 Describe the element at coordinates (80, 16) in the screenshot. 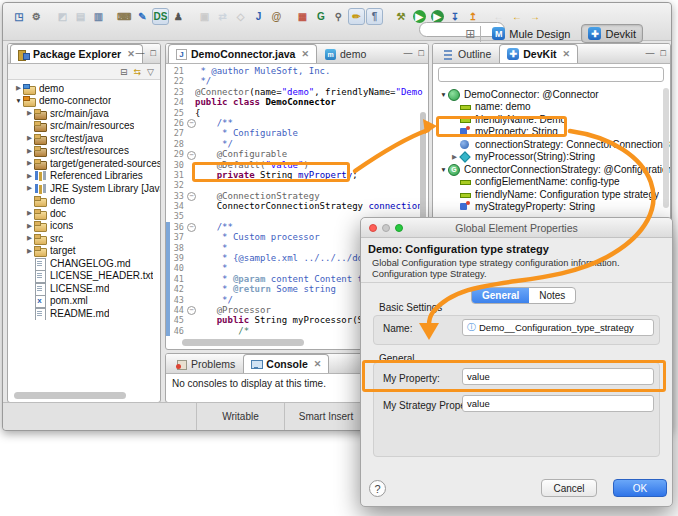

I see `toolbar-button: ▤` at that location.